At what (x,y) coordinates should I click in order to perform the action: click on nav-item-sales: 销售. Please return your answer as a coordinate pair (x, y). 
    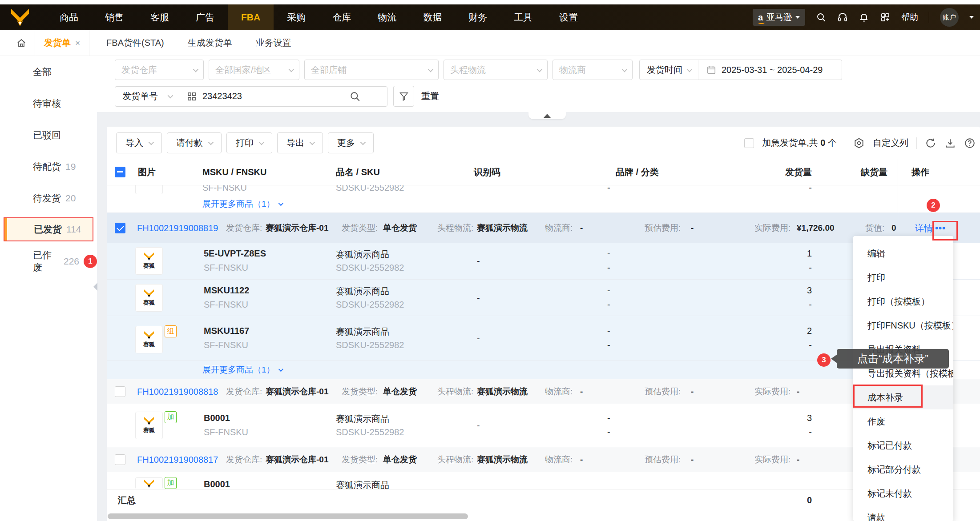
    Looking at the image, I should click on (114, 17).